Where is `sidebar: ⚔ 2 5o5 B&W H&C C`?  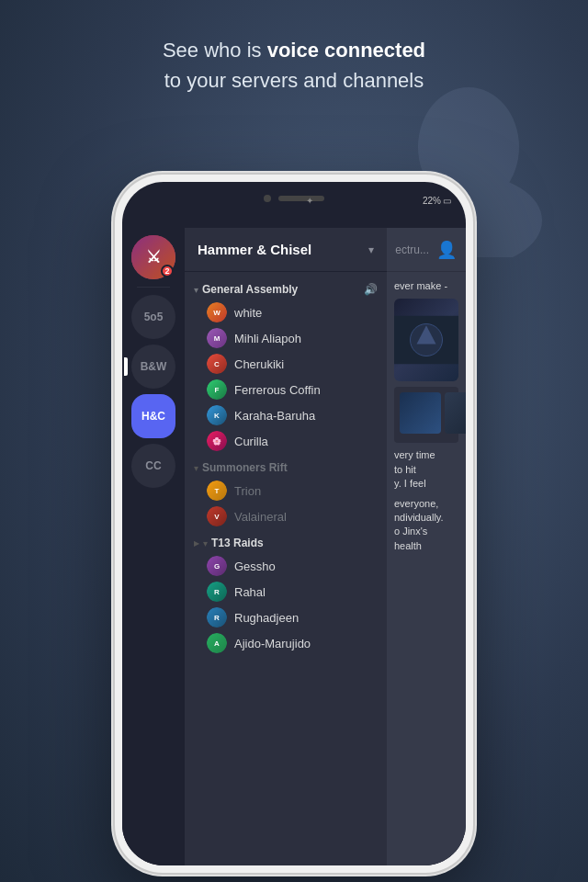 sidebar: ⚔ 2 5o5 B&W H&C C is located at coordinates (153, 547).